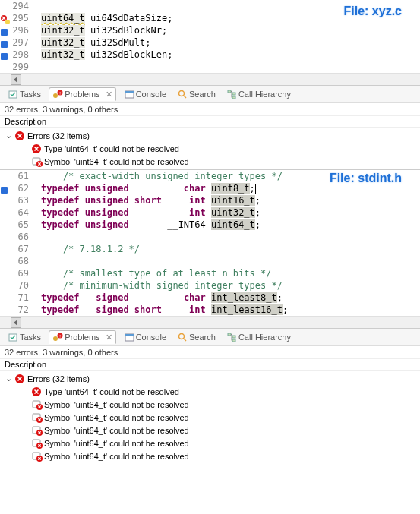 The height and width of the screenshot is (514, 420). What do you see at coordinates (210, 352) in the screenshot?
I see `status-counts-2: 32 errors, 3 warnings, 0 others` at bounding box center [210, 352].